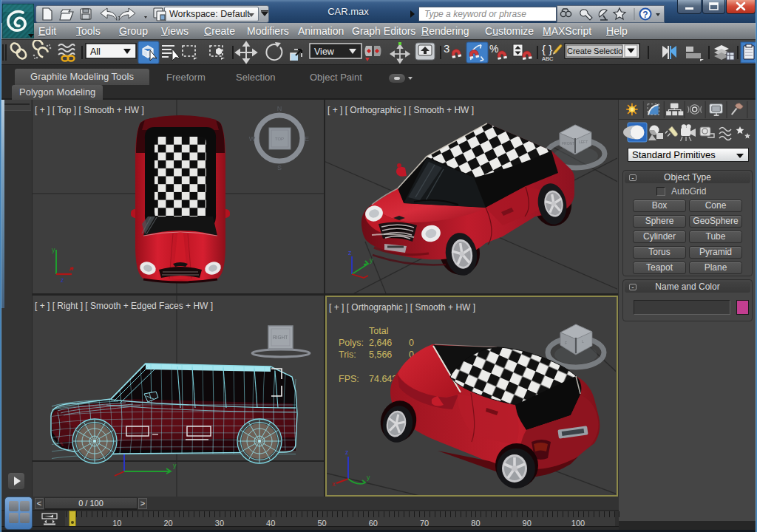  I want to click on svg-text: x, so click(334, 484).